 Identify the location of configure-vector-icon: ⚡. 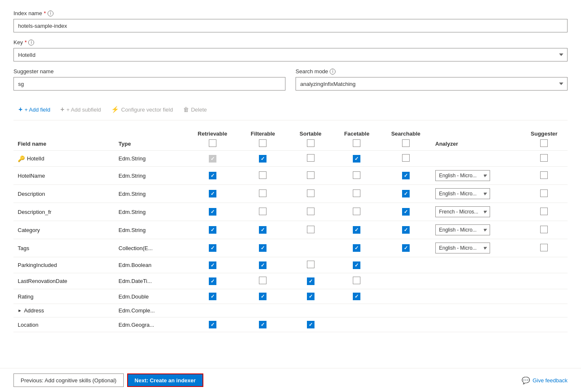
(115, 109).